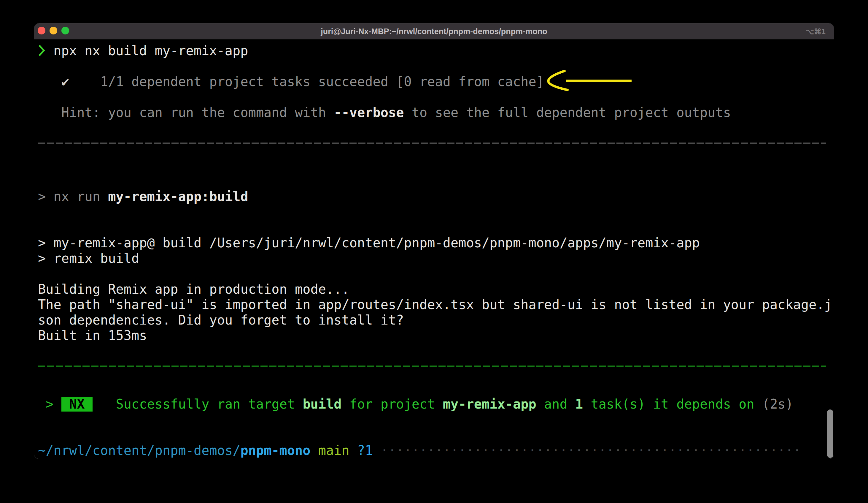 This screenshot has width=868, height=503. I want to click on success-count: 1, so click(579, 404).